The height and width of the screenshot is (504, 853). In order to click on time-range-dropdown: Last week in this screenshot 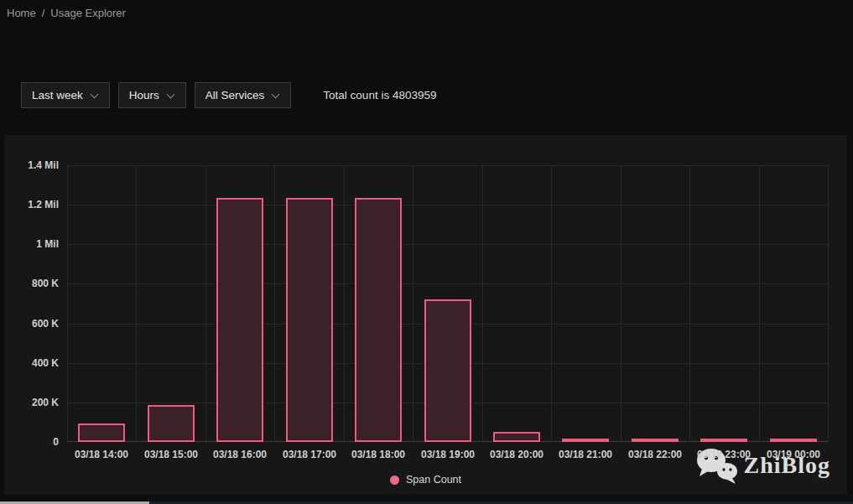, I will do `click(65, 96)`.